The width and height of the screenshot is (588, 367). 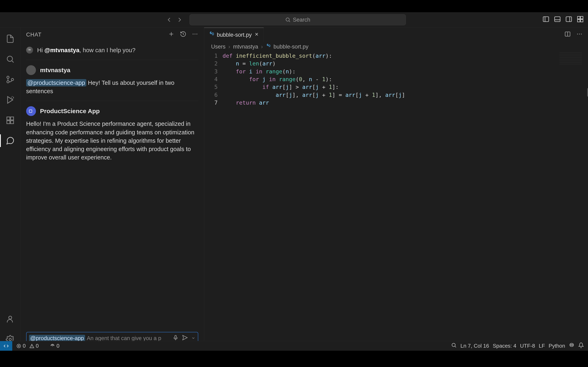 What do you see at coordinates (546, 20) in the screenshot?
I see `toggle-primary-sidebar-icon` at bounding box center [546, 20].